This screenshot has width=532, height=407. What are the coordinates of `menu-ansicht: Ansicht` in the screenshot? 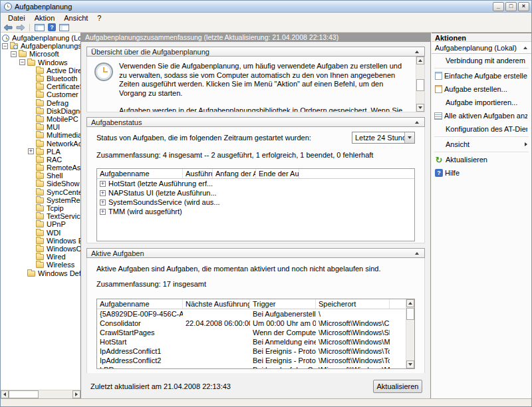 It's located at (76, 18).